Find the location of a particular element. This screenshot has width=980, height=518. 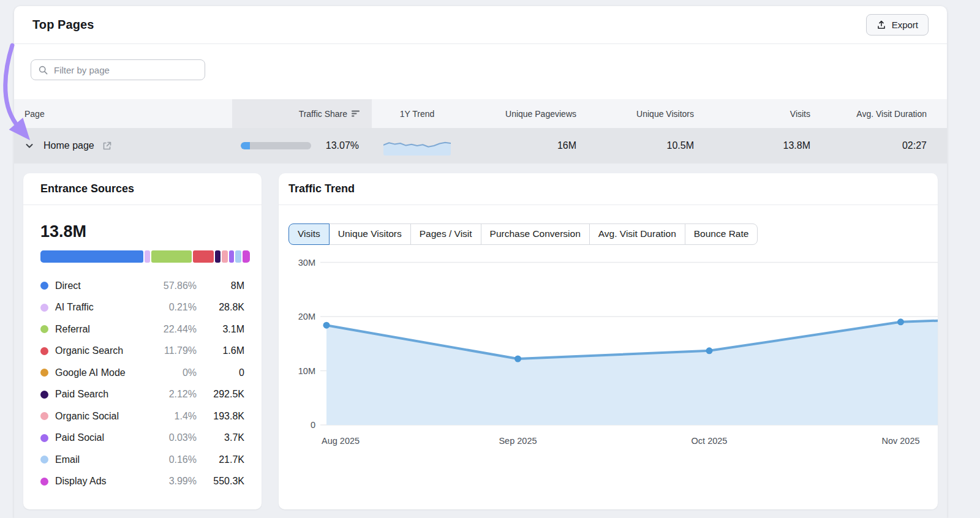

tab-visits: Visits is located at coordinates (309, 234).